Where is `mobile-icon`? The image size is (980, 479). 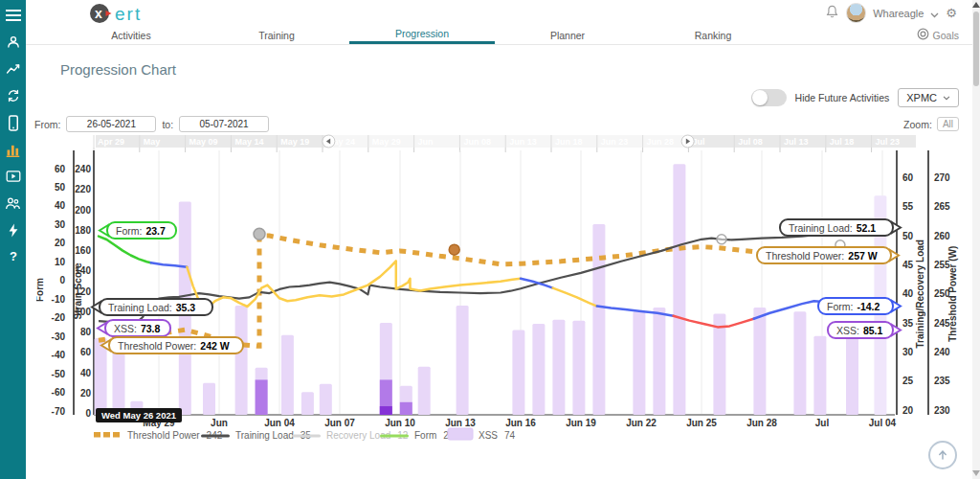
mobile-icon is located at coordinates (13, 123).